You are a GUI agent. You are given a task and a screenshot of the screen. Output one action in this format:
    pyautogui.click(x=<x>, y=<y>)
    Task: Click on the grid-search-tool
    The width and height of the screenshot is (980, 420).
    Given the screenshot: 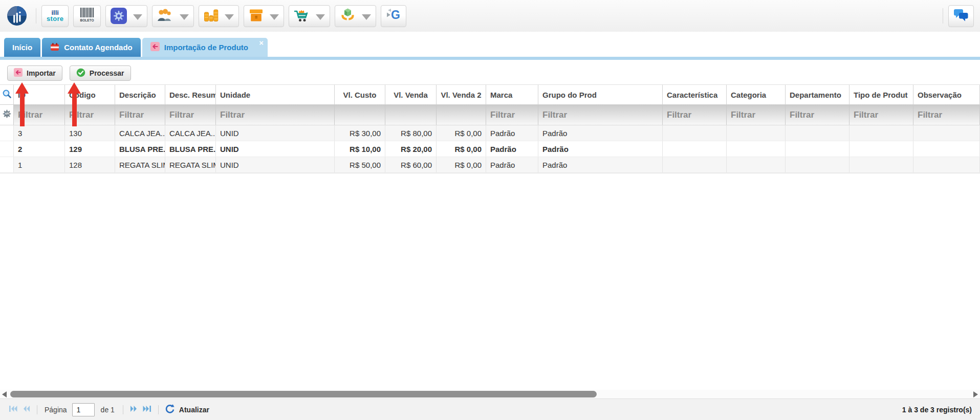 What is the action you would take?
    pyautogui.click(x=7, y=95)
    